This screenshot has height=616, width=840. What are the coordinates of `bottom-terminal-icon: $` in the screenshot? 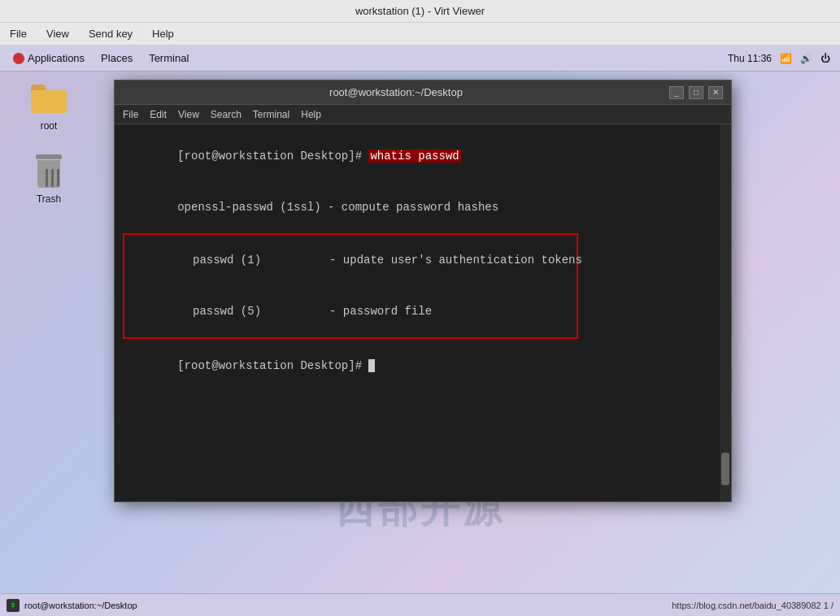 It's located at (13, 605).